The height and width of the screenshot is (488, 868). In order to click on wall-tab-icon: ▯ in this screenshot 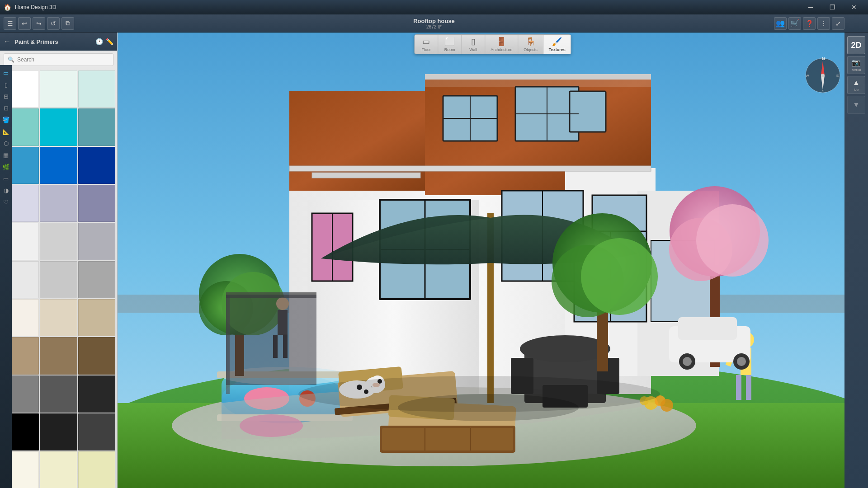, I will do `click(473, 42)`.